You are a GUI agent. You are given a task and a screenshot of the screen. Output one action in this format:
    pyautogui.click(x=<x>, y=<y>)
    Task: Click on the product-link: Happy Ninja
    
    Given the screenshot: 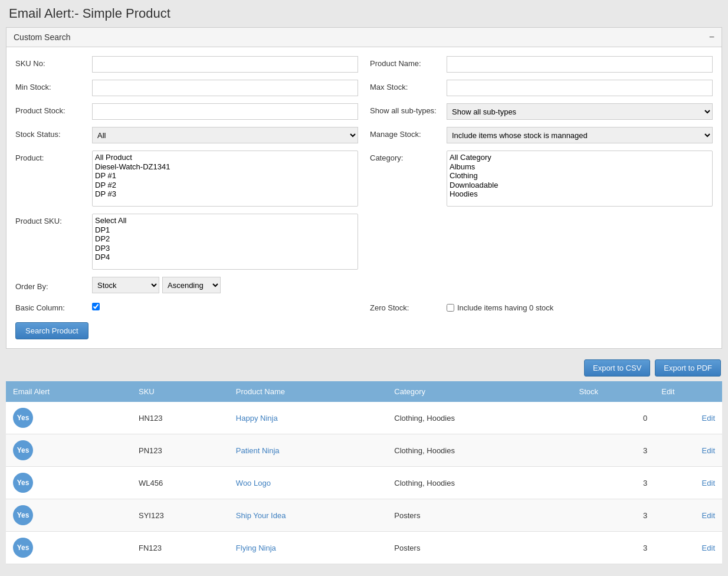 What is the action you would take?
    pyautogui.click(x=257, y=418)
    